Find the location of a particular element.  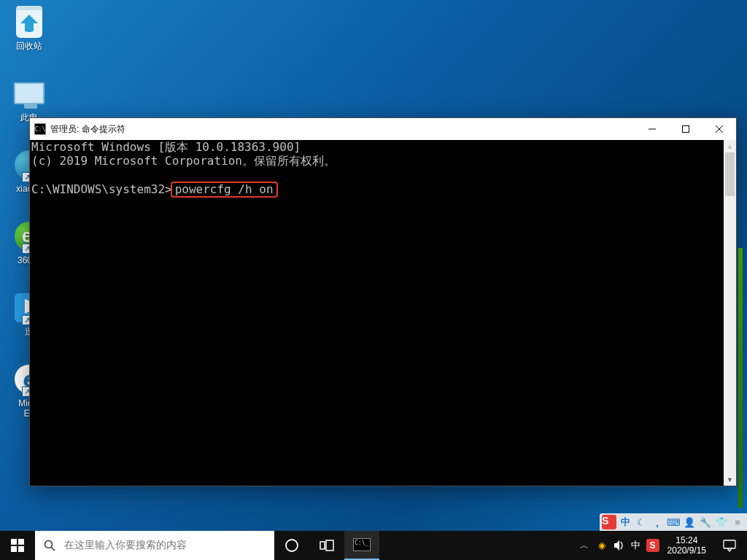

ime-person-icon: 👤 is located at coordinates (689, 522).